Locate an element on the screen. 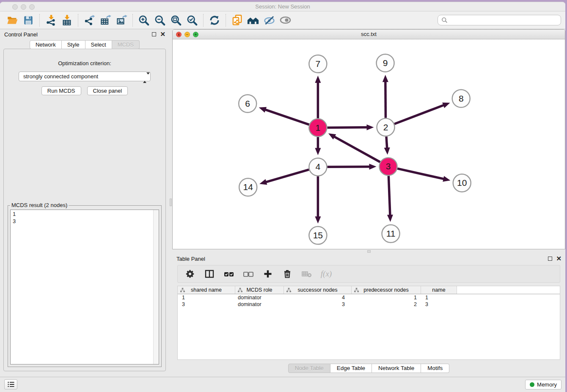 This screenshot has height=392, width=567. memory-button-label: Memory is located at coordinates (547, 384).